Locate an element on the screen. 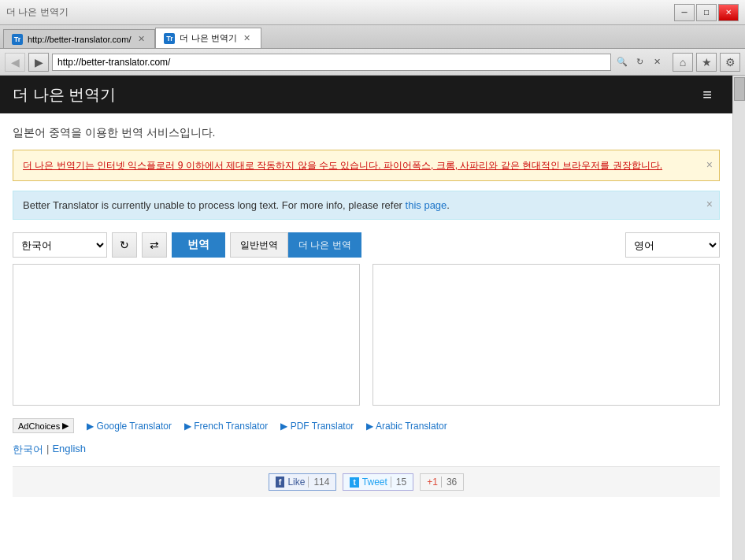 This screenshot has height=560, width=745. refresh-icon: ↻ is located at coordinates (639, 62).